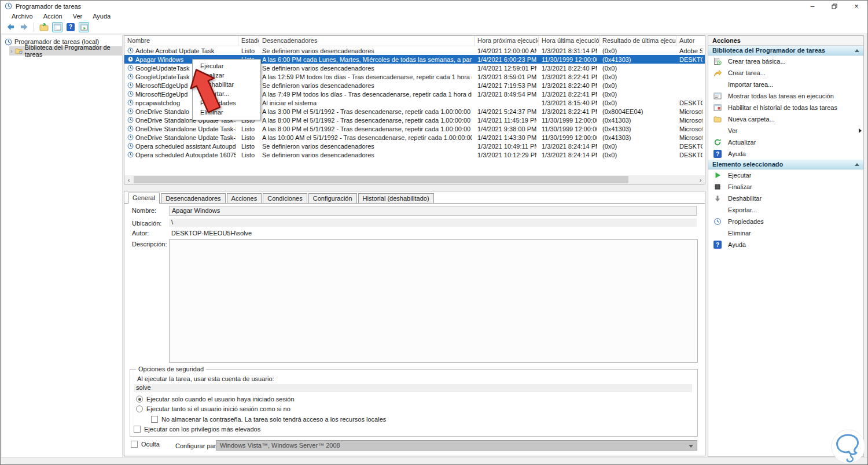  Describe the element at coordinates (381, 179) in the screenshot. I see `scrollbar-thumb` at that location.